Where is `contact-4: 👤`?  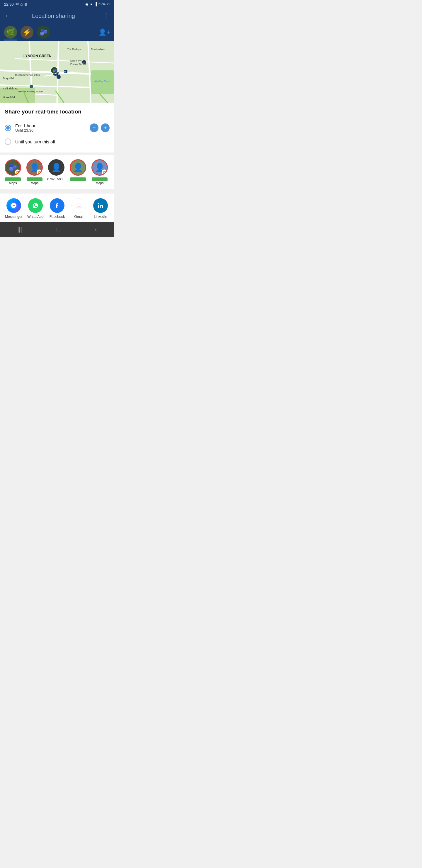 contact-4: 👤 is located at coordinates (78, 172).